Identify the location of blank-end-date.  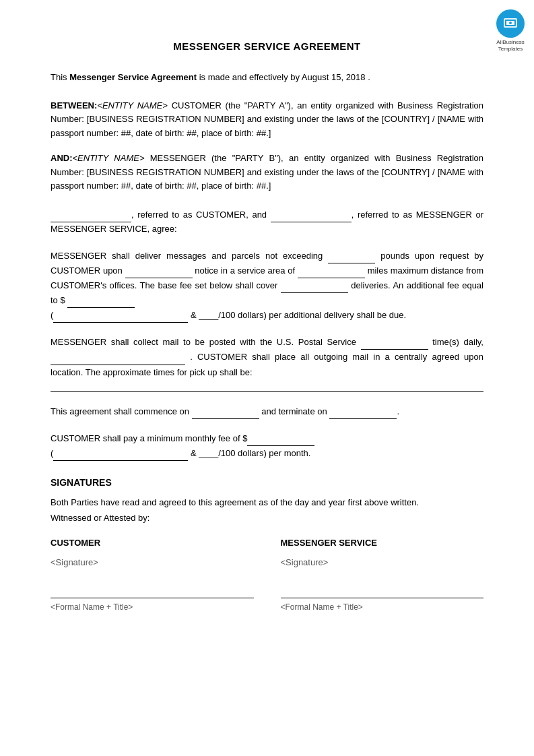
(363, 414).